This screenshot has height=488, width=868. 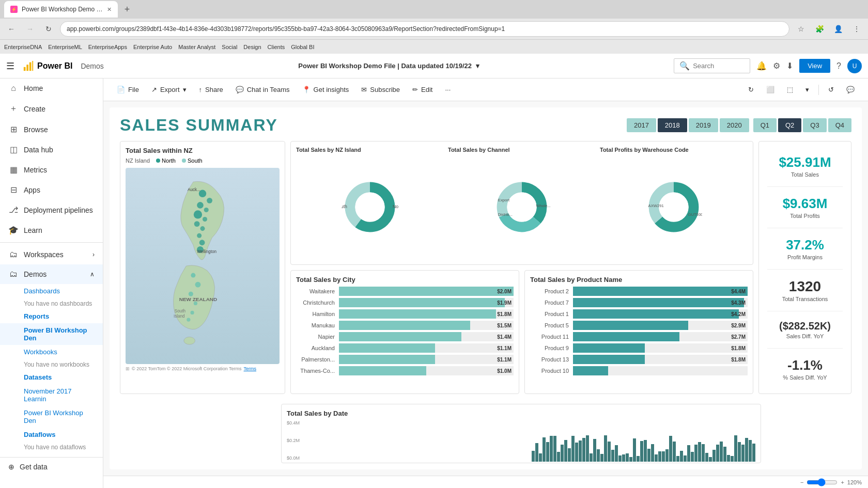 I want to click on kpi-transactions-label: Total Transactions, so click(x=805, y=299).